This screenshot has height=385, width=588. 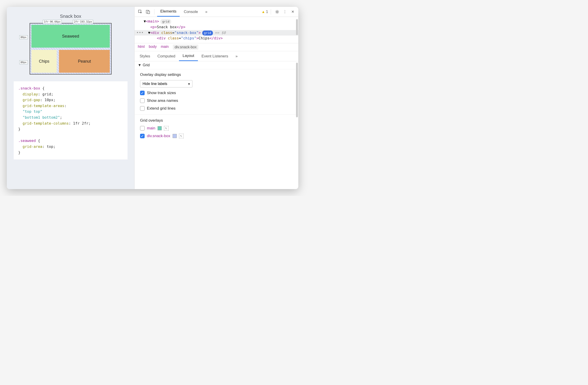 What do you see at coordinates (220, 39) in the screenshot?
I see `dom-node-chips: <div class="chips">Chips</div>` at bounding box center [220, 39].